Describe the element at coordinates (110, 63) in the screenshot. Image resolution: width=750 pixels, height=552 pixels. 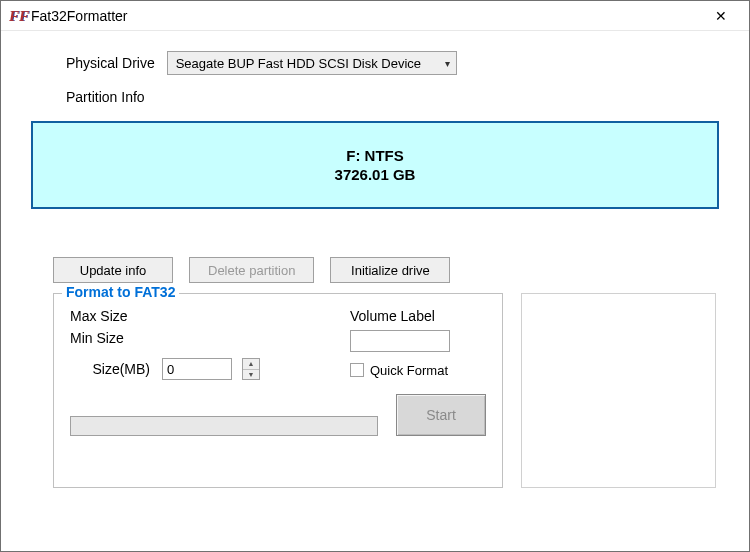
I see `physical-drive-label: Physical Drive` at that location.